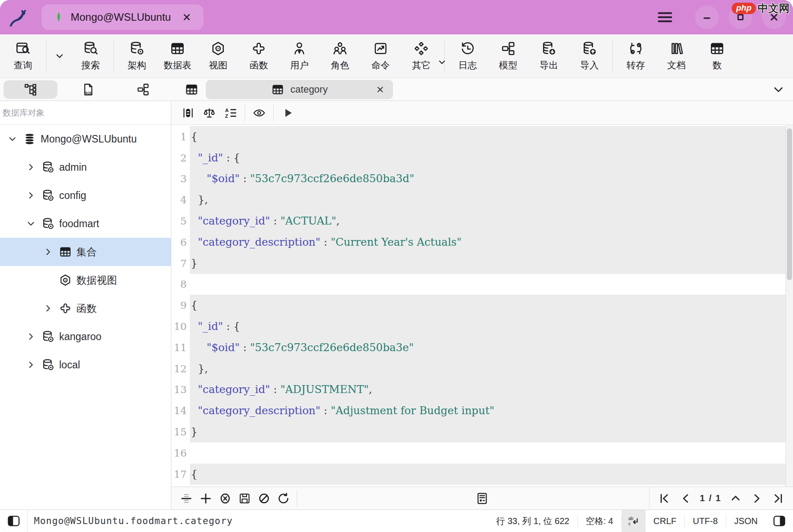 The image size is (793, 532). What do you see at coordinates (264, 498) in the screenshot?
I see `circleslash-icon` at bounding box center [264, 498].